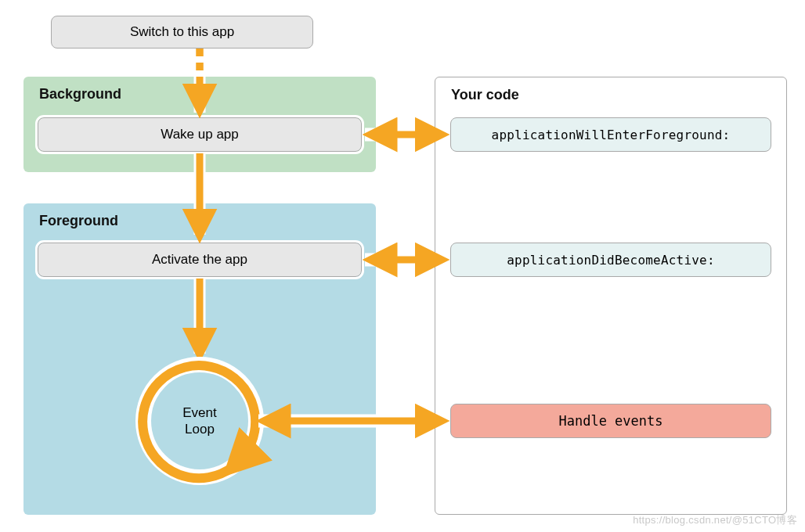 The height and width of the screenshot is (532, 805). Describe the element at coordinates (200, 260) in the screenshot. I see `activate-node: Activate the app` at that location.